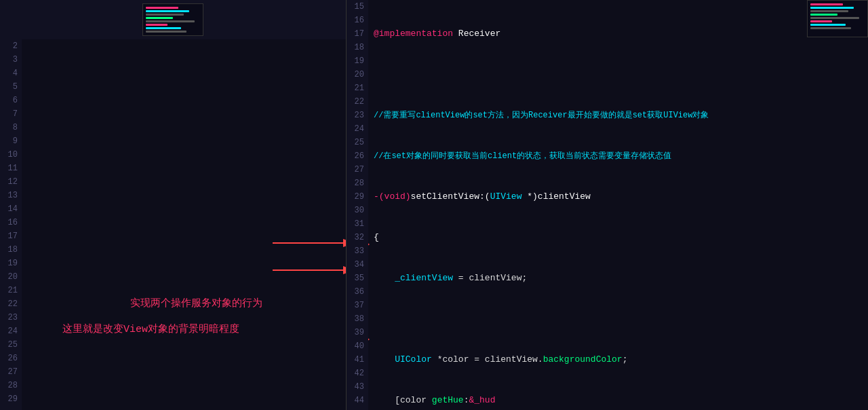  I want to click on annotation-view: 这里就是改变View对象的背景明暗程度, so click(151, 330).